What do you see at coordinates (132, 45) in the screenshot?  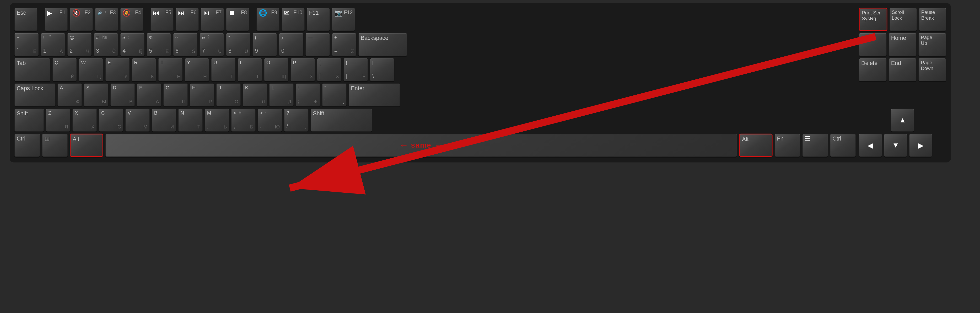 I see `key-4: $ ; 4 Ę` at bounding box center [132, 45].